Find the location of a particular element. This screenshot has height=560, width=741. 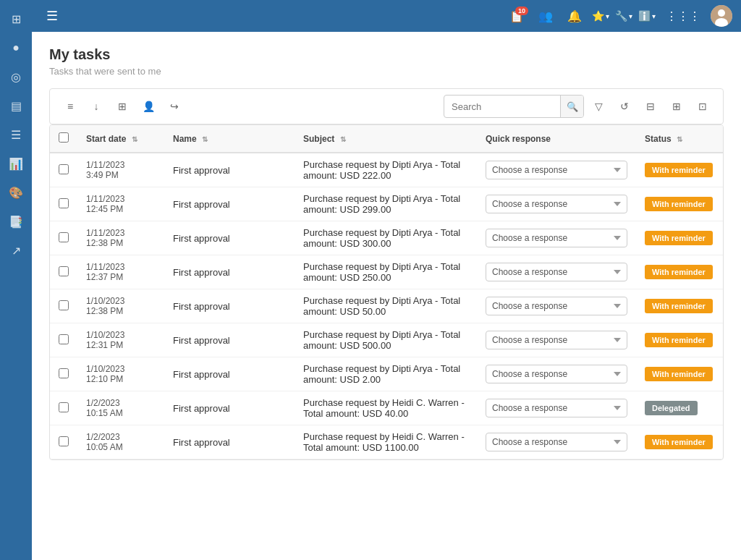

view-options-button: ⊞ is located at coordinates (677, 106).